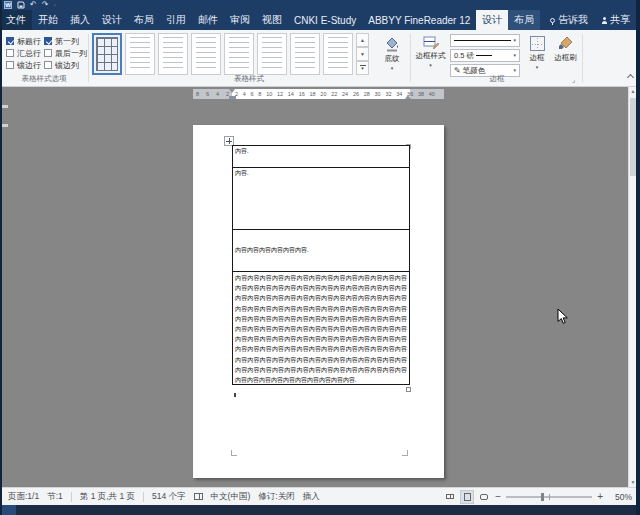 The height and width of the screenshot is (515, 640). What do you see at coordinates (55, 497) in the screenshot?
I see `status-section: 节:1` at bounding box center [55, 497].